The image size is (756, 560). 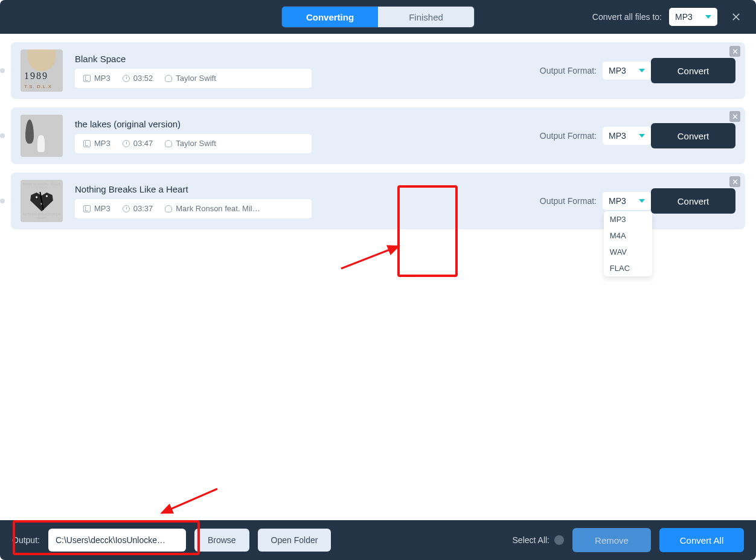 What do you see at coordinates (627, 17) in the screenshot?
I see `convert-all-to-label: Convert all files to:` at bounding box center [627, 17].